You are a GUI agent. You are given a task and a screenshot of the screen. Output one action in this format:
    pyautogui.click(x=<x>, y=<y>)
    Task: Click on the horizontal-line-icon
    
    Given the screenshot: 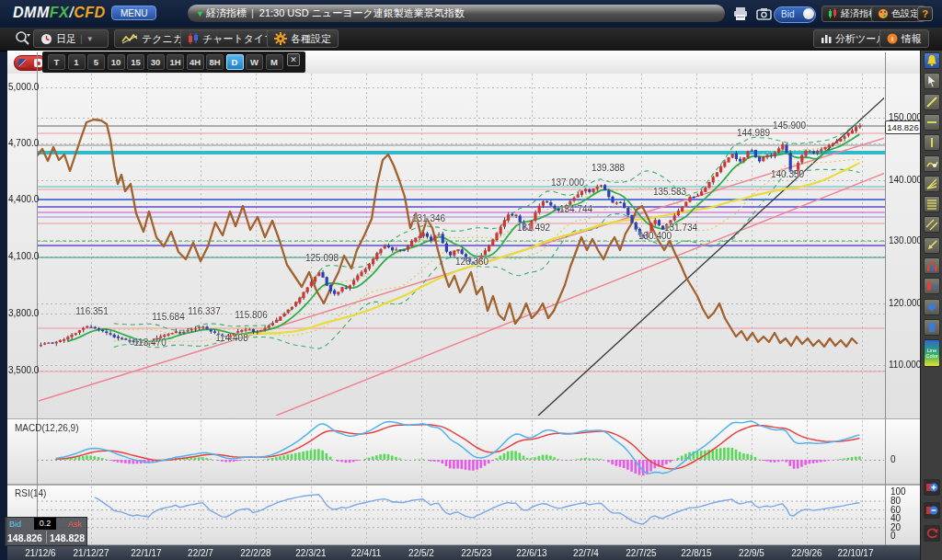 What is the action you would take?
    pyautogui.click(x=932, y=122)
    